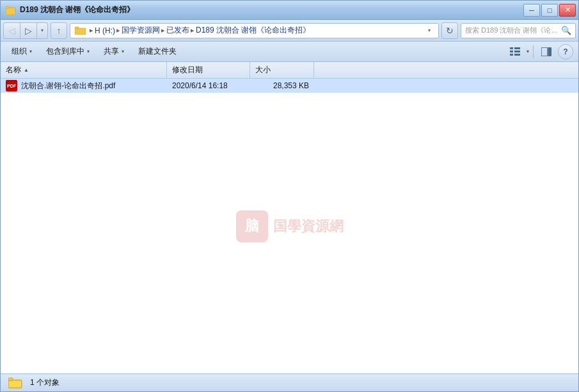 This screenshot has height=392, width=579. I want to click on toolbar-right: ▾ ?, so click(540, 52).